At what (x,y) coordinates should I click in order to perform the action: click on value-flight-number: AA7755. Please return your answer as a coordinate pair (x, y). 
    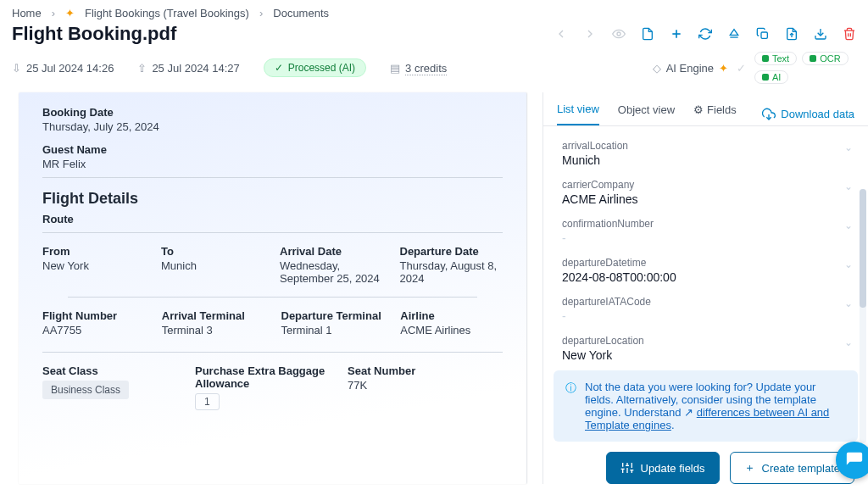
    Looking at the image, I should click on (93, 331).